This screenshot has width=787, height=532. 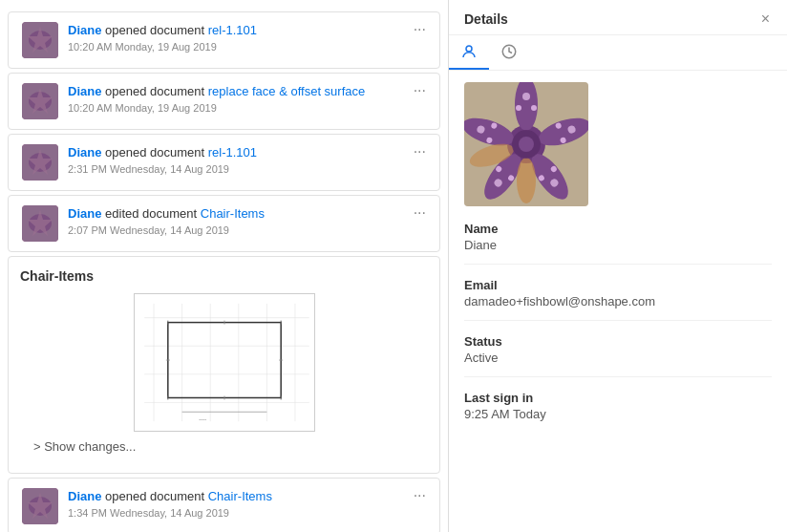 I want to click on status-field: Status Active, so click(x=618, y=355).